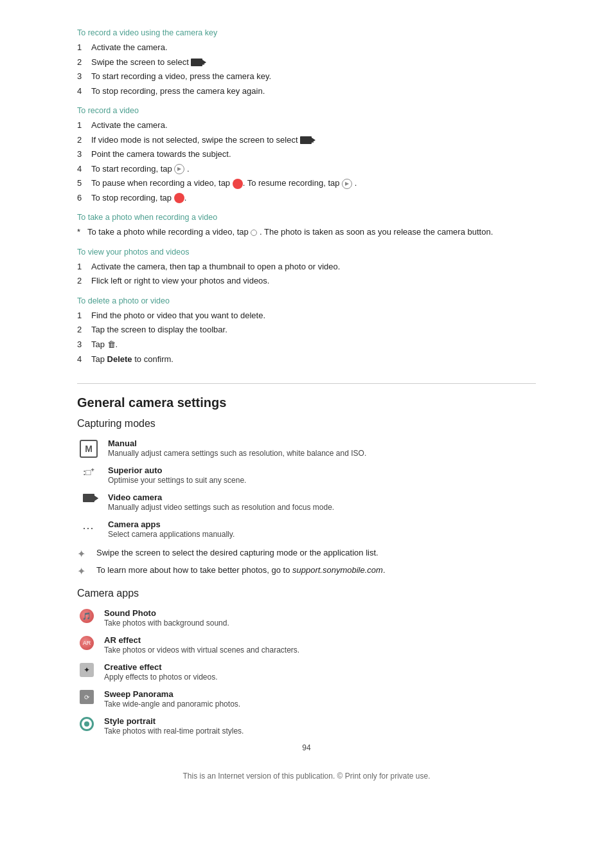 The image size is (613, 868). What do you see at coordinates (322, 444) in the screenshot?
I see `mode-title-manual: Manual` at bounding box center [322, 444].